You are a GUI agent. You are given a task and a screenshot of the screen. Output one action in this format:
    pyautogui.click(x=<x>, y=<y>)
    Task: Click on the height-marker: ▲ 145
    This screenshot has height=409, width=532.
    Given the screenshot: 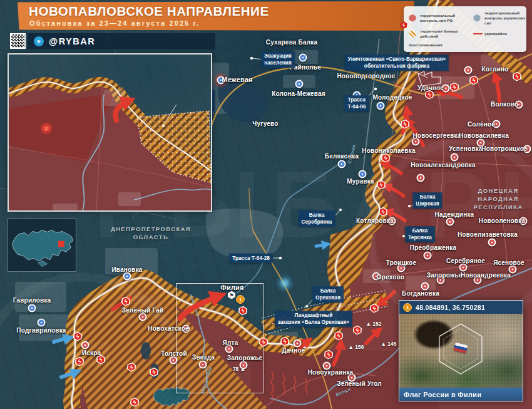 What is the action you would take?
    pyautogui.click(x=389, y=344)
    